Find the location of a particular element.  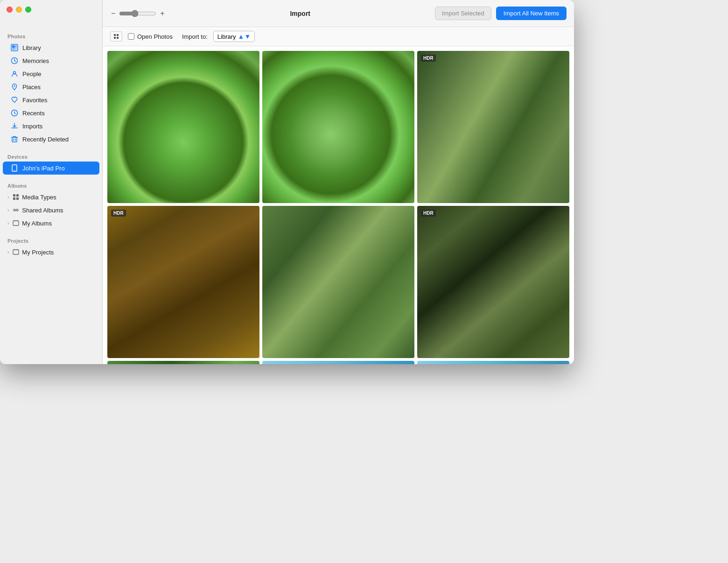

projects-section-label: Projects is located at coordinates (51, 239).